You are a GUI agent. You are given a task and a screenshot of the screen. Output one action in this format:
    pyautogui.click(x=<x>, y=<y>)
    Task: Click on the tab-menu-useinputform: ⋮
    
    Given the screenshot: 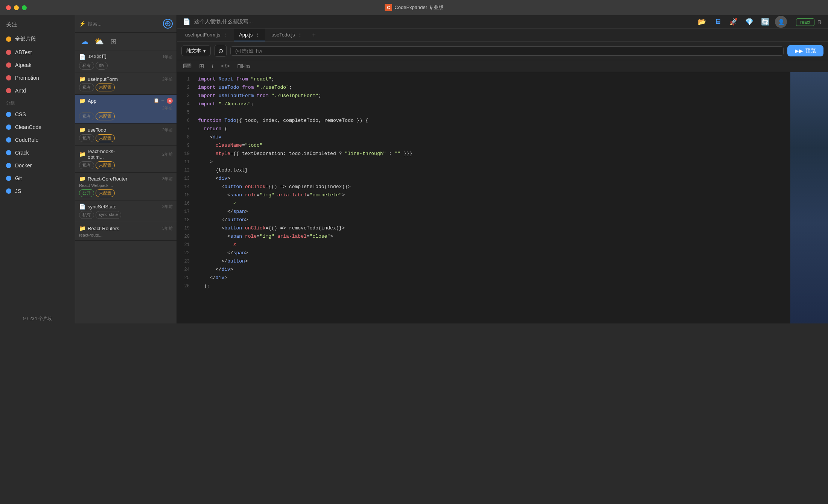 What is the action you would take?
    pyautogui.click(x=225, y=35)
    